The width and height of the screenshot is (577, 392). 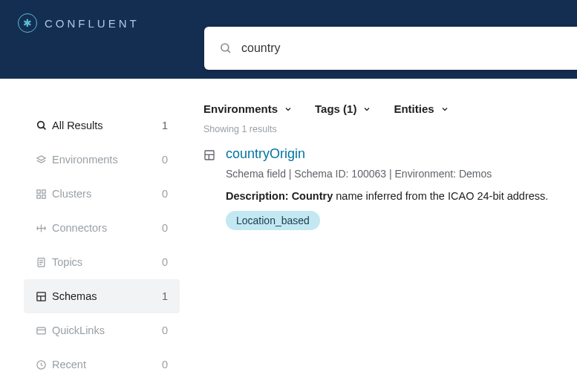 What do you see at coordinates (102, 330) in the screenshot?
I see `sidebar-item-quicklinks: QuickLinks0` at bounding box center [102, 330].